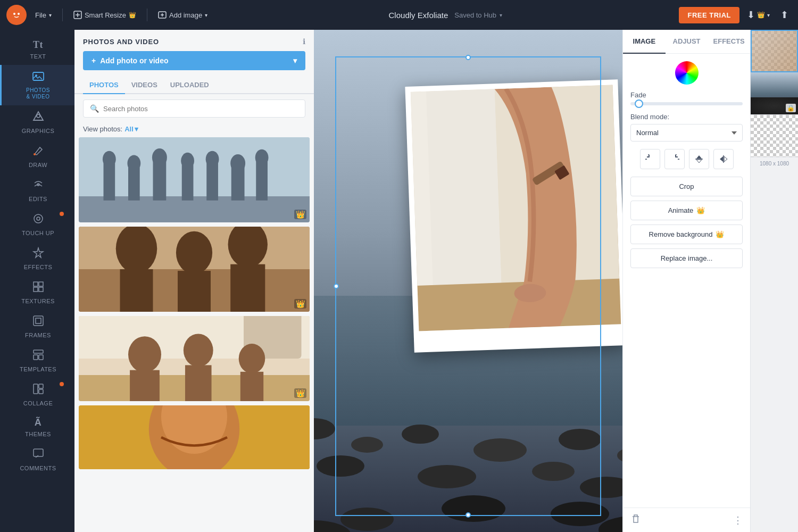 The height and width of the screenshot is (532, 798). I want to click on textures-icon, so click(38, 288).